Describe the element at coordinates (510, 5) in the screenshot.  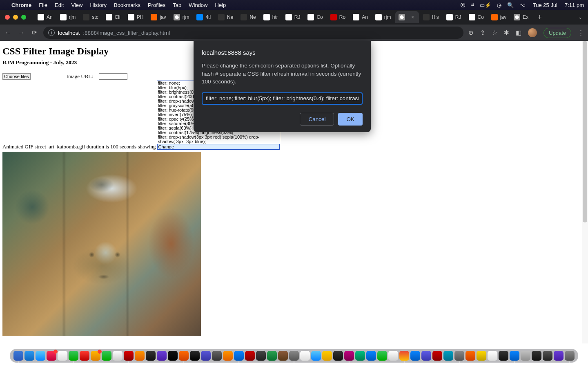
I see `spotlight-icon: 🔍` at that location.